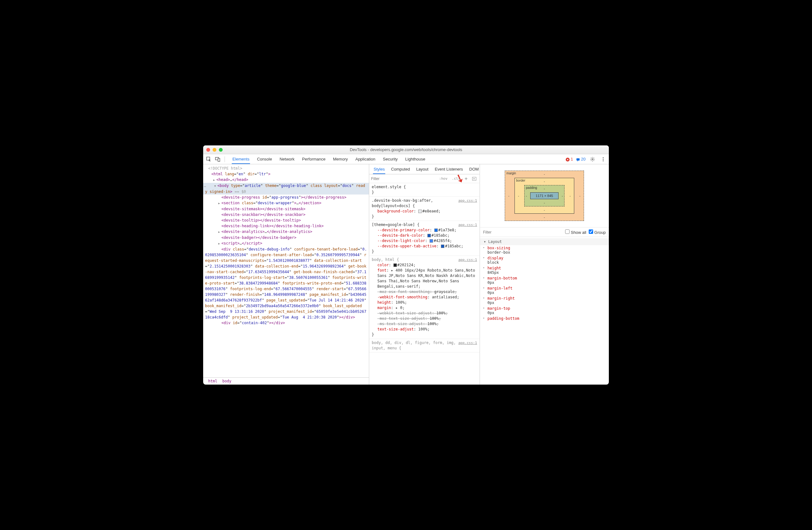 This screenshot has width=812, height=530. I want to click on message-count-badge: 20, so click(581, 159).